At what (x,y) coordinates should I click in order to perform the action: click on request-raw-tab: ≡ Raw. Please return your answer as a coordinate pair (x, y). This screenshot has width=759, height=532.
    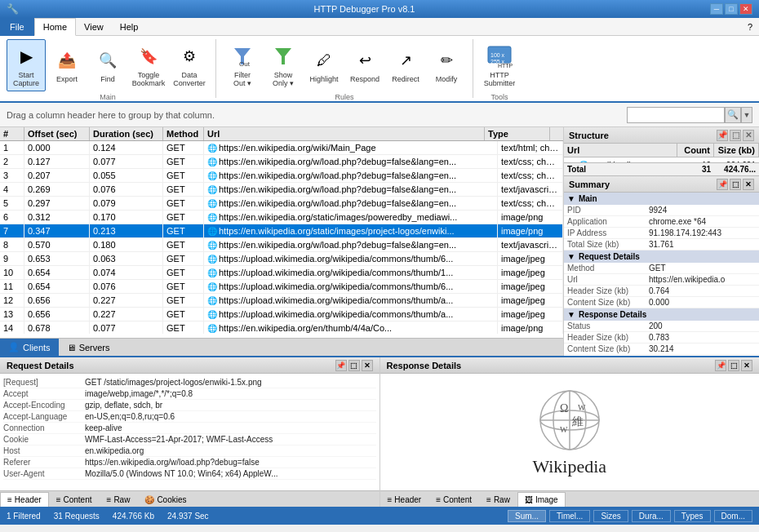
    Looking at the image, I should click on (119, 499).